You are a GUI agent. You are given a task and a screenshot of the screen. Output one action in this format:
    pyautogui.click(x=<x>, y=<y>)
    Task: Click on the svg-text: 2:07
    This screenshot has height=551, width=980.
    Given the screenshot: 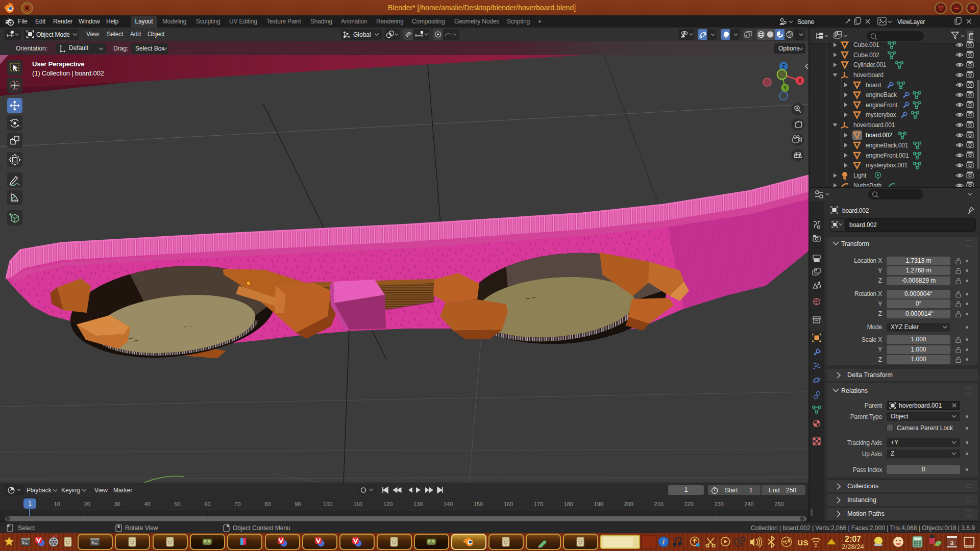 What is the action you would take?
    pyautogui.click(x=853, y=539)
    